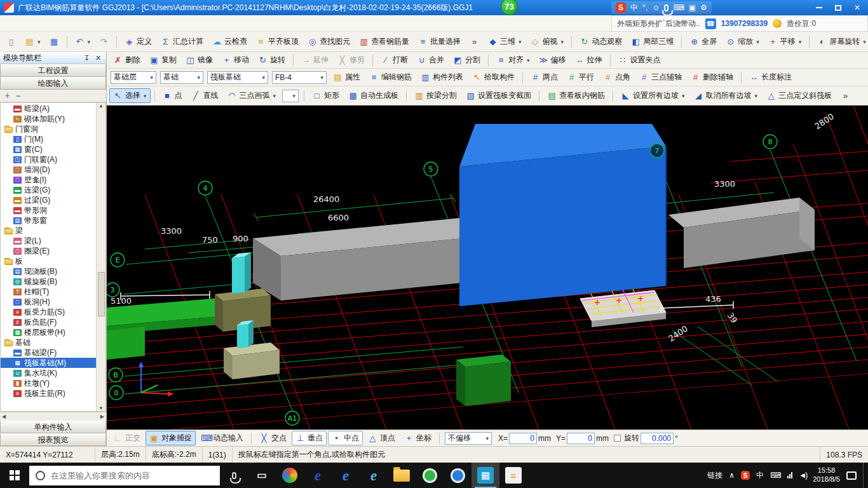  I want to click on extend-button: →延伸, so click(315, 60).